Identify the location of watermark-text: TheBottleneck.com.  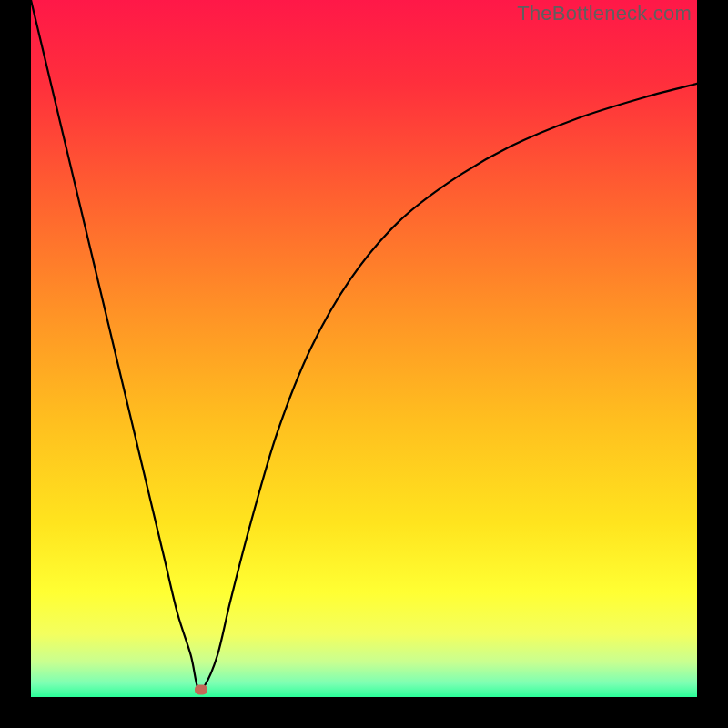
(604, 14).